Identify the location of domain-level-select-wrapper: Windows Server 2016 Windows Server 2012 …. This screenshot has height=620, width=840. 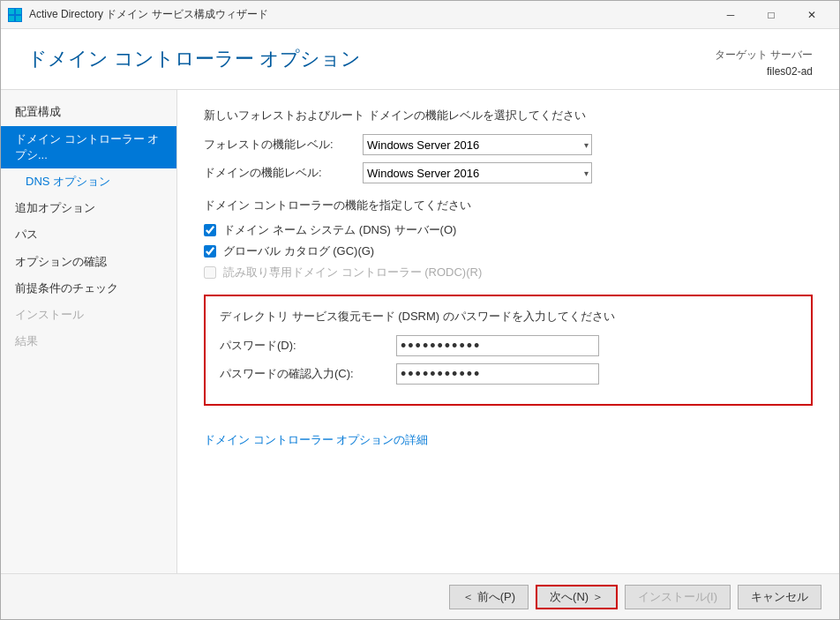
(477, 173).